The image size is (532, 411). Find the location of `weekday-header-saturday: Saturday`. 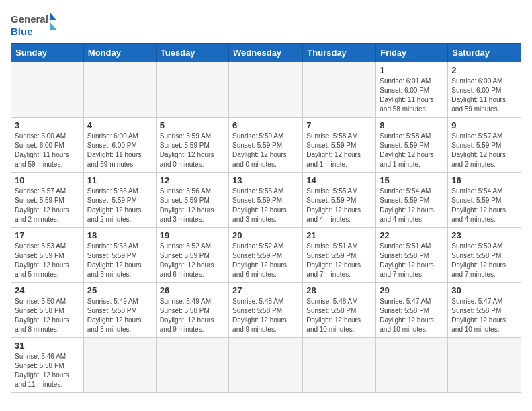

weekday-header-saturday: Saturday is located at coordinates (485, 53).